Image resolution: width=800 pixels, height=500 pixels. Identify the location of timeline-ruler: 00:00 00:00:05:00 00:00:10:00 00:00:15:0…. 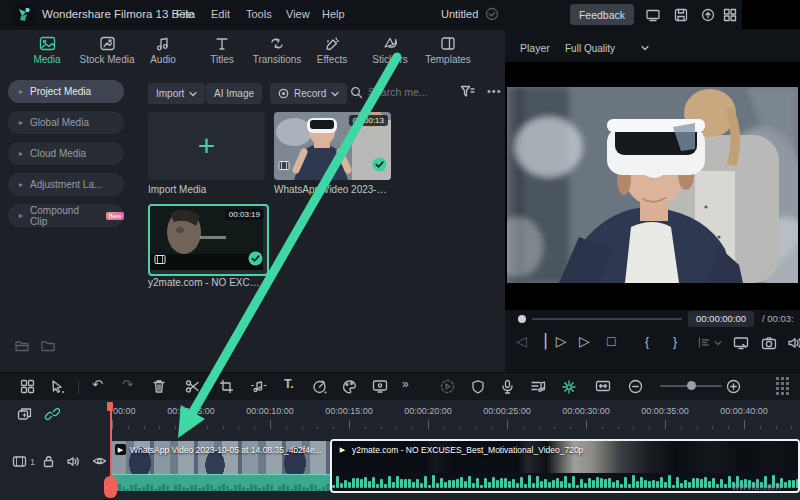
(455, 419).